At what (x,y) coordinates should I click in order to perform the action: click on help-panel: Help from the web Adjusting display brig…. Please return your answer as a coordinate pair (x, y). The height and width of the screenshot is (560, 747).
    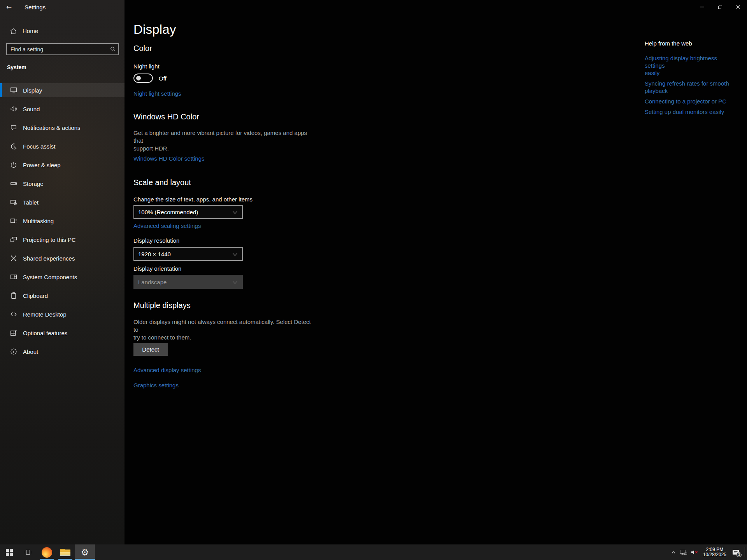
    Looking at the image, I should click on (691, 78).